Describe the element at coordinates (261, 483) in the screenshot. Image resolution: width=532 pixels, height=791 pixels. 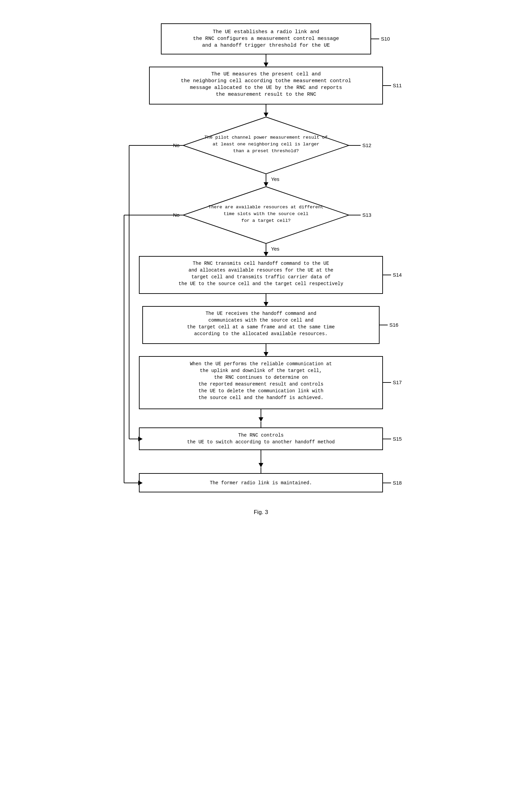
I see `s18-text: The former radio link is maintained.` at that location.